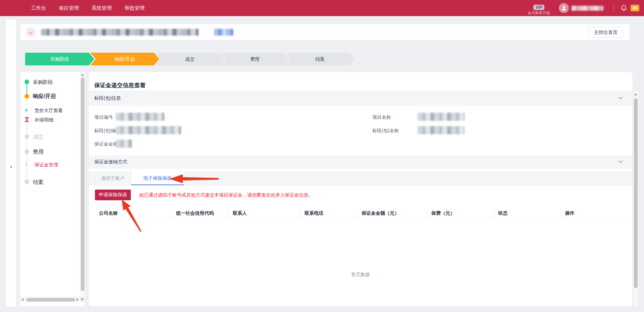 Image resolution: width=644 pixels, height=312 pixels. I want to click on field-value-project-name-redacted, so click(441, 117).